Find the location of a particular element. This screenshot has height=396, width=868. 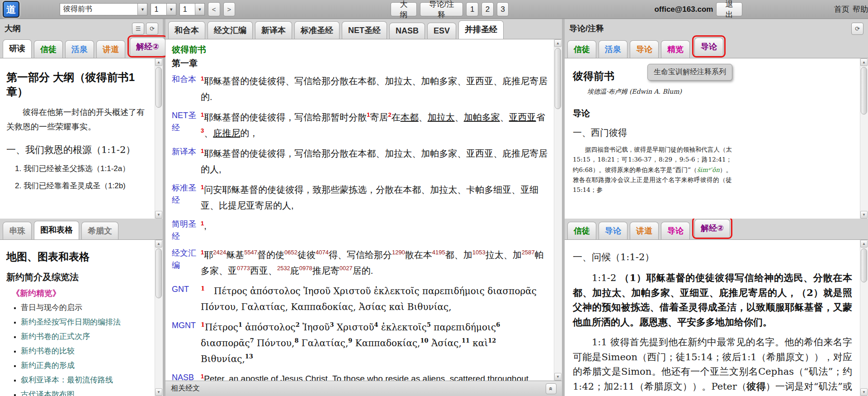

text-segment-str: 1053 is located at coordinates (479, 253).